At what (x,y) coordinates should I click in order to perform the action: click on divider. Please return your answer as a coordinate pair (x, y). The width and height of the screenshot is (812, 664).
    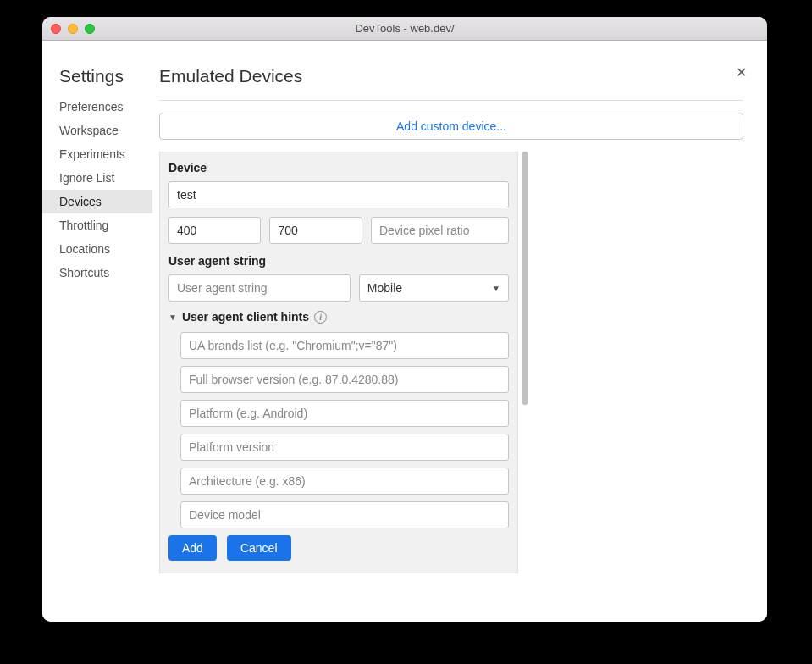
    Looking at the image, I should click on (451, 100).